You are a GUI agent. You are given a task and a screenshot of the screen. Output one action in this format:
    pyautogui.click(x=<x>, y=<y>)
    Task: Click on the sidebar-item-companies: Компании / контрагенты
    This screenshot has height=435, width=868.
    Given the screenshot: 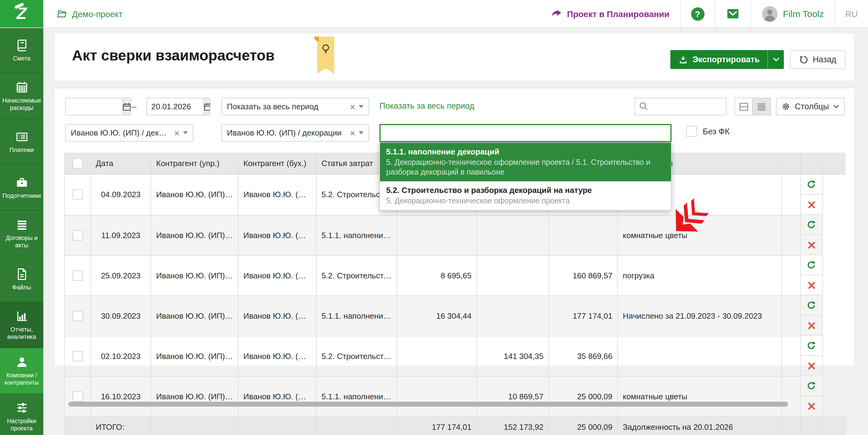 What is the action you would take?
    pyautogui.click(x=22, y=371)
    